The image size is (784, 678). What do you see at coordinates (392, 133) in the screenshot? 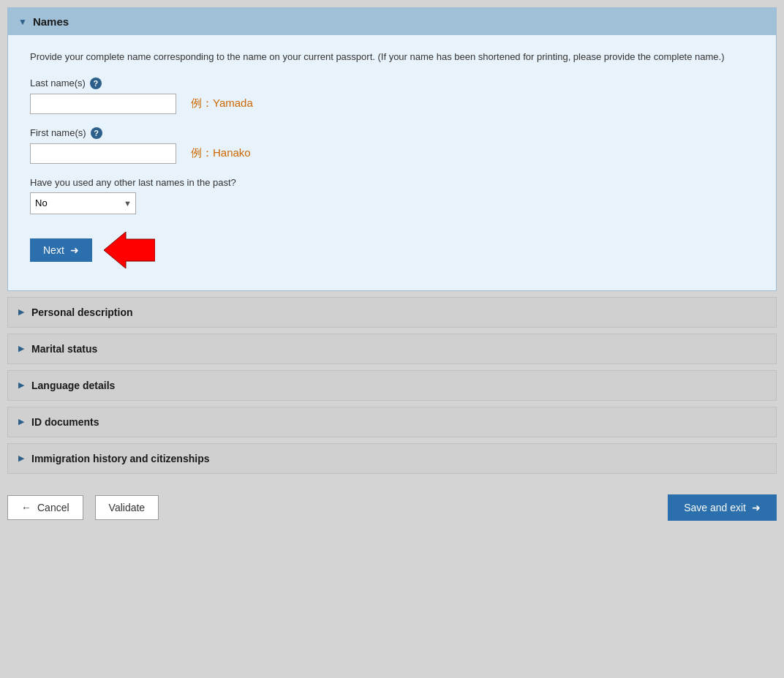
I see `first-name-label: First name(s) ?` at bounding box center [392, 133].